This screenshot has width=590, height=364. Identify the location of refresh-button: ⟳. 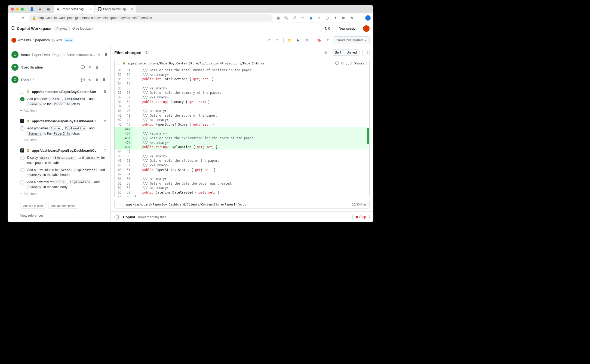
(23, 18).